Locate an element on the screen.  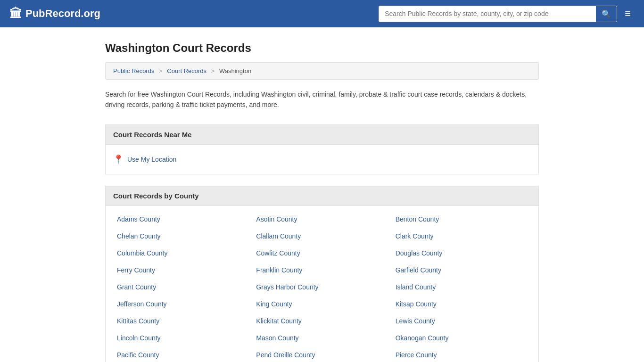
use-location-button: 📍 Use My Location is located at coordinates (322, 159).